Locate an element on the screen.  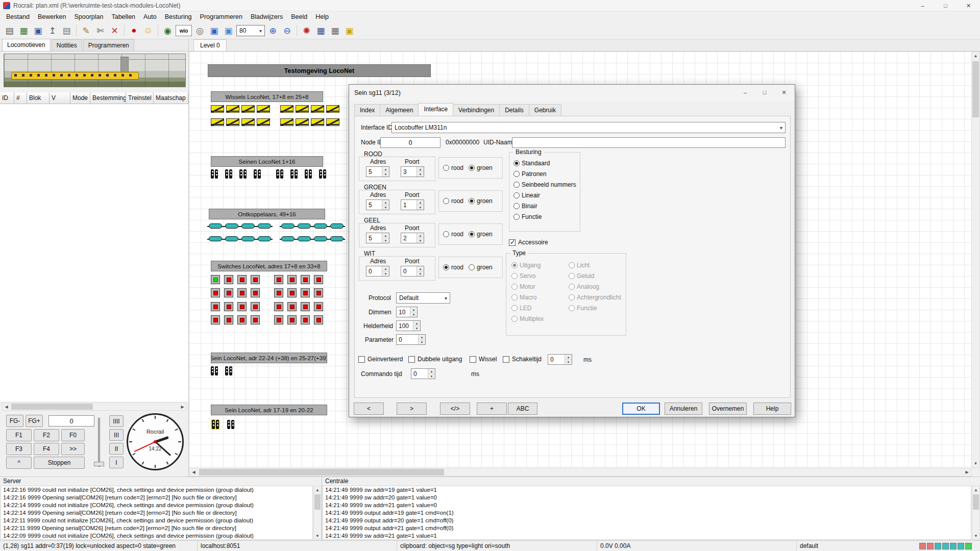
poort-input-wit: 0▲▼ is located at coordinates (412, 271).